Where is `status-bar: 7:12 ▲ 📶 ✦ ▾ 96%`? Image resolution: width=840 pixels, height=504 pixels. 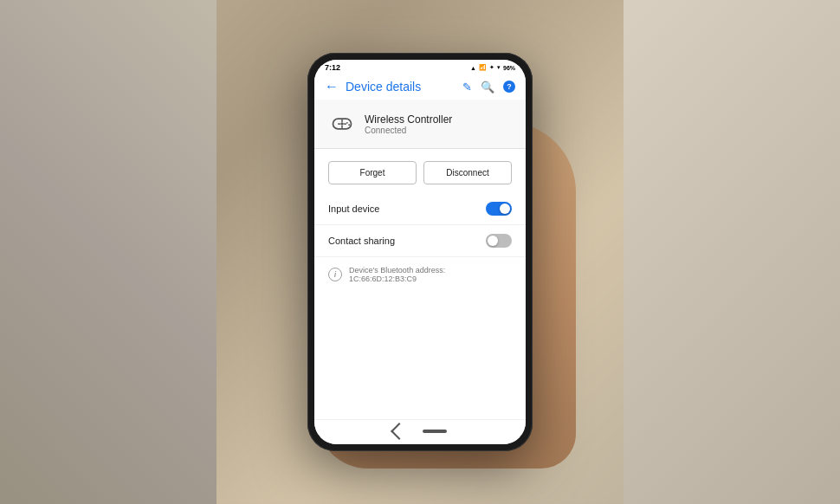
status-bar: 7:12 ▲ 📶 ✦ ▾ 96% is located at coordinates (420, 67).